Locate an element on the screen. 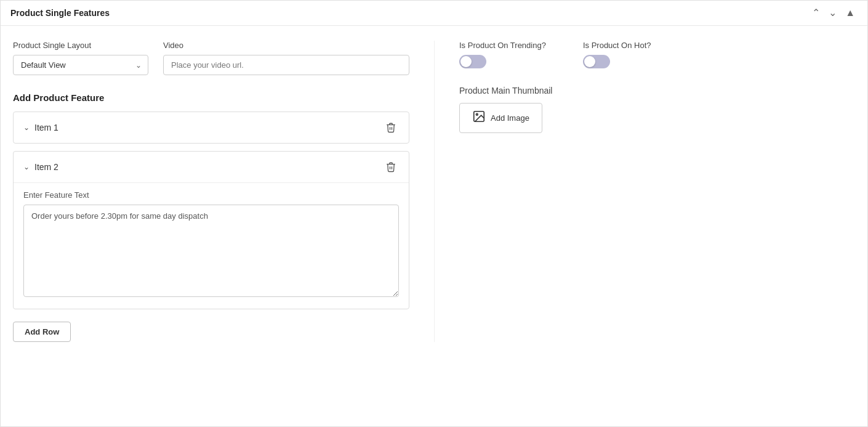 The width and height of the screenshot is (868, 427). image-icon is located at coordinates (479, 118).